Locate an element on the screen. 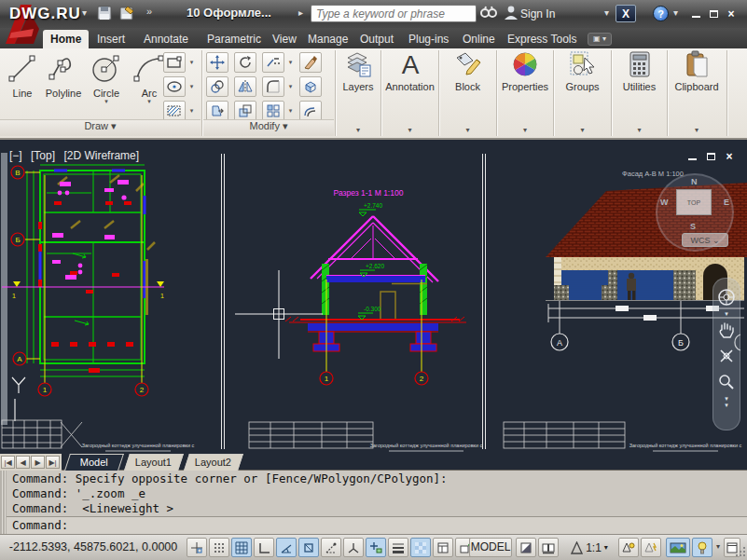 The image size is (747, 560). doc-close-button: × is located at coordinates (729, 157).